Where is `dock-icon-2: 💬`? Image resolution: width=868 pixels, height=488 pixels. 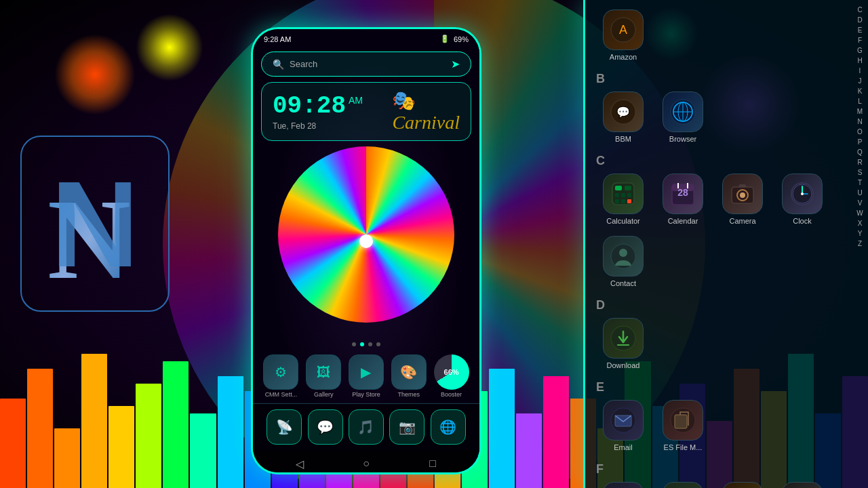
dock-icon-2: 💬 is located at coordinates (326, 427).